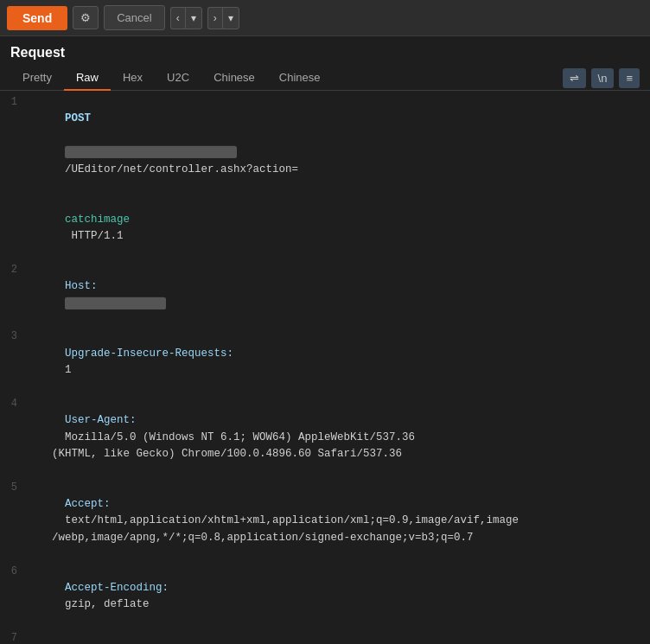  I want to click on redacted-host-2: ███████████████, so click(116, 303).